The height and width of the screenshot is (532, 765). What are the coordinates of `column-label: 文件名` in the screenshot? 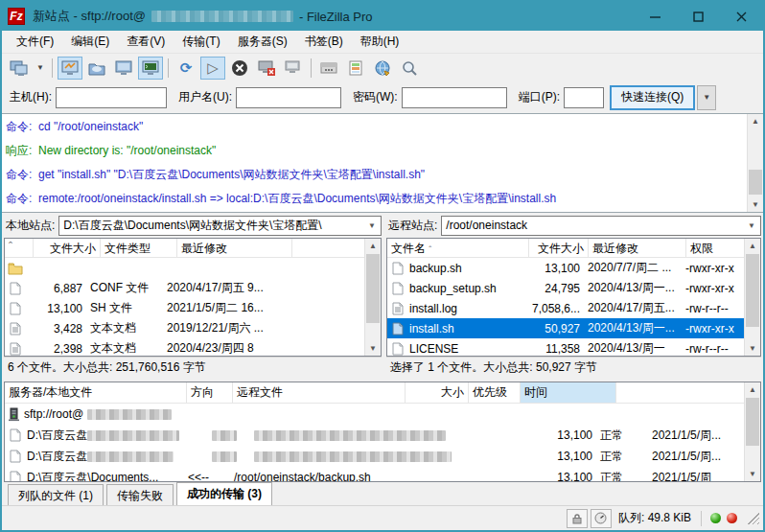 It's located at (408, 248).